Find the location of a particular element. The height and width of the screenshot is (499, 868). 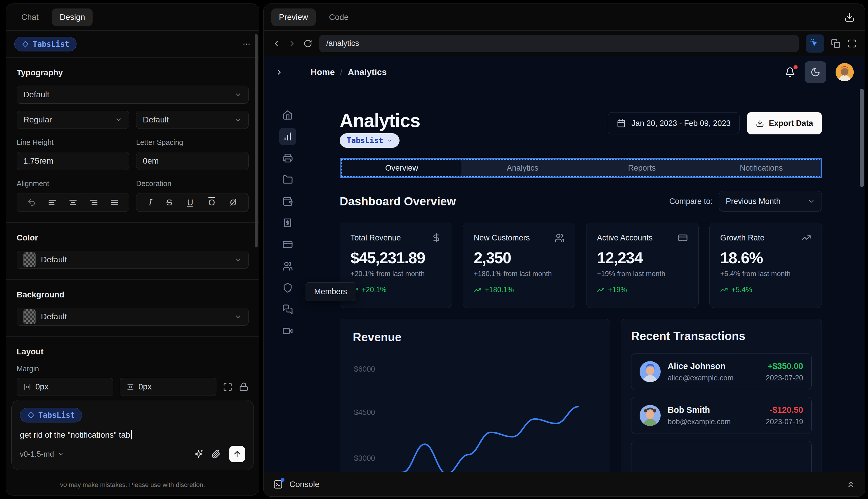

no-decoration-icon: Ø is located at coordinates (234, 203).